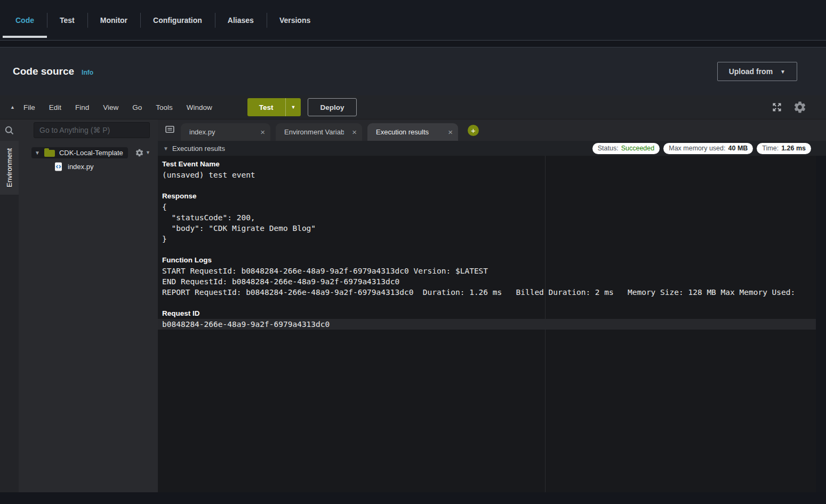  What do you see at coordinates (413, 108) in the screenshot?
I see `ide-menubar: ▲ File Edit Find View Go Tools Window Te…` at bounding box center [413, 108].